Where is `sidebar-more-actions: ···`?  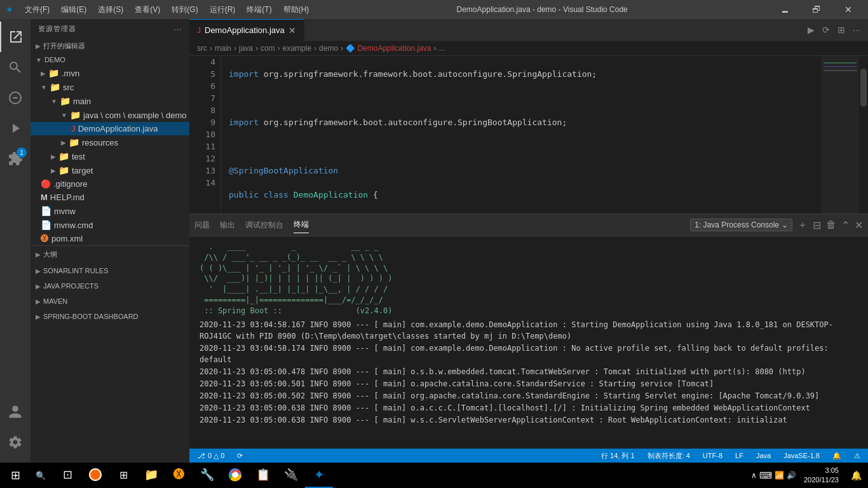 sidebar-more-actions: ··· is located at coordinates (178, 29).